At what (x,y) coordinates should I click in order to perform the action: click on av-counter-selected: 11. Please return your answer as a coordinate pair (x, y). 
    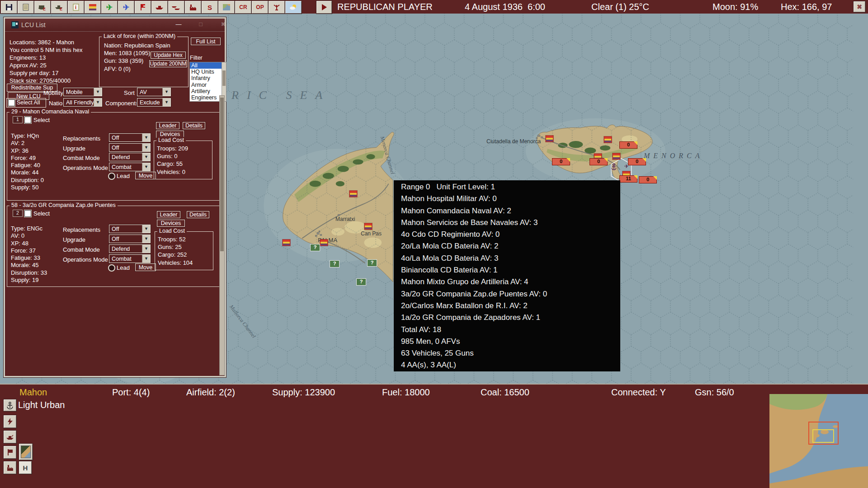
    Looking at the image, I should click on (628, 179).